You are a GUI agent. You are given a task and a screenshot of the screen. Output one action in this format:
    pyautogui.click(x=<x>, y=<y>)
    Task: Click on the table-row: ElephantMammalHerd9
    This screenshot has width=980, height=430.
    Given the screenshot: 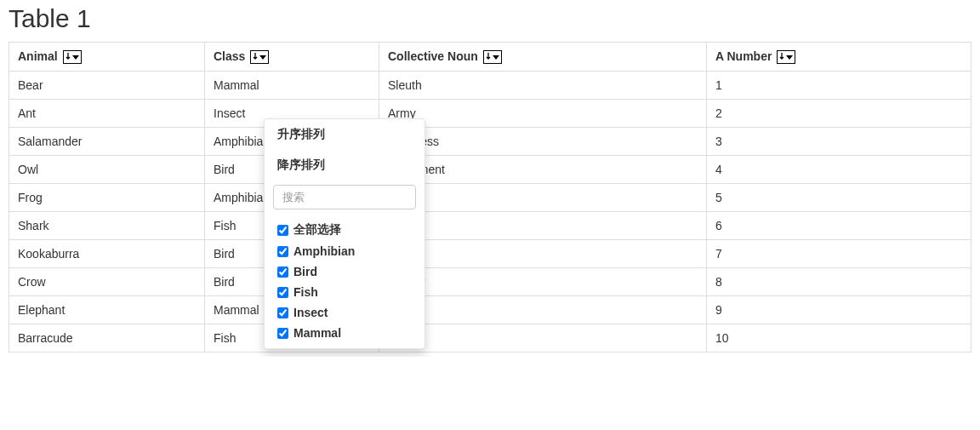 What is the action you would take?
    pyautogui.click(x=490, y=310)
    